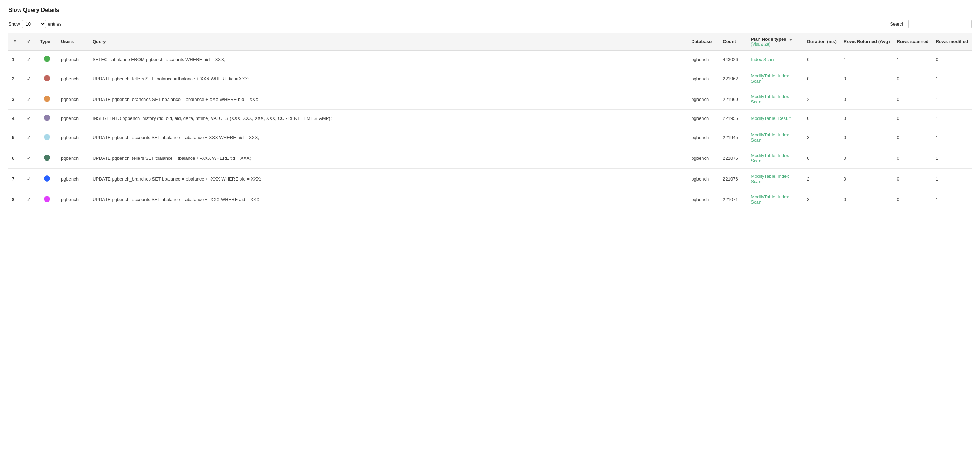  Describe the element at coordinates (733, 199) in the screenshot. I see `row-count: 221071` at that location.